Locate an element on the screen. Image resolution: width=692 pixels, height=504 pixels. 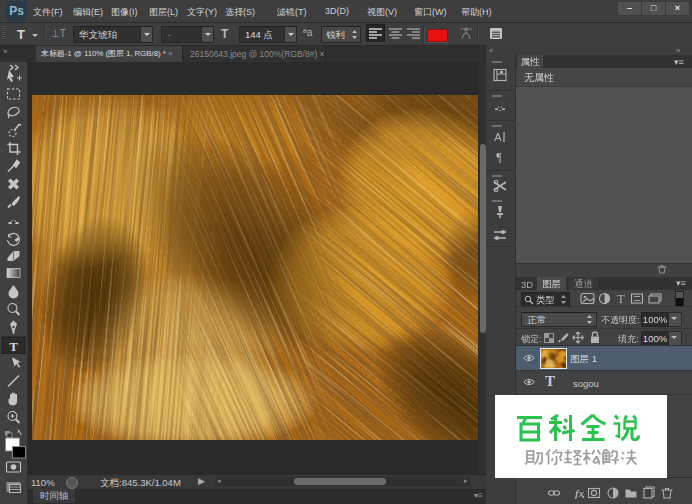
svg-text: A is located at coordinates (498, 137).